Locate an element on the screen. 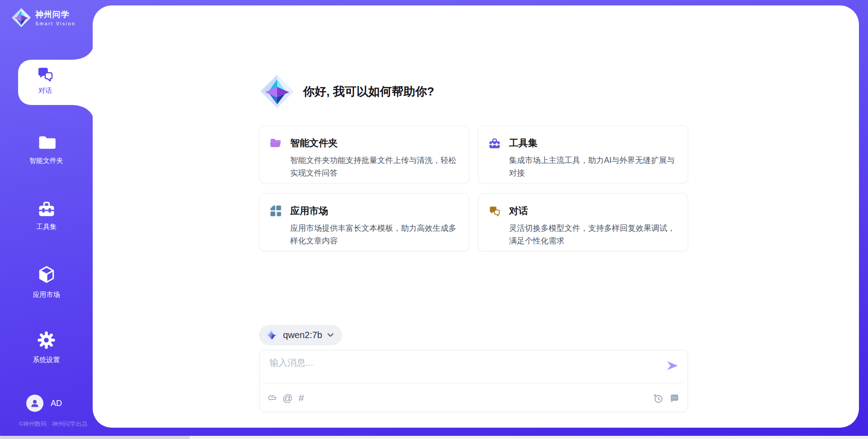 The image size is (868, 439). card-description: 灵活切换多模型文件，支持多样回复效果调试，满足个性化需求 is located at coordinates (594, 234).